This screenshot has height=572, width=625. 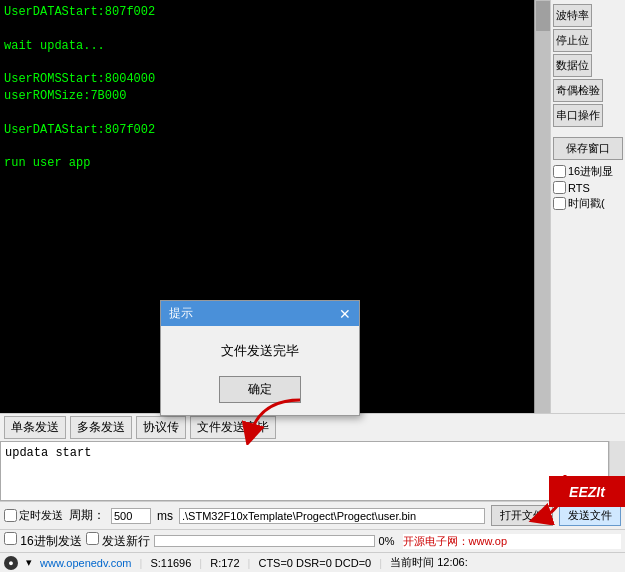 What do you see at coordinates (260, 358) in the screenshot?
I see `modal-dialog: 提示 ✕ 文件发送完毕 确定` at bounding box center [260, 358].